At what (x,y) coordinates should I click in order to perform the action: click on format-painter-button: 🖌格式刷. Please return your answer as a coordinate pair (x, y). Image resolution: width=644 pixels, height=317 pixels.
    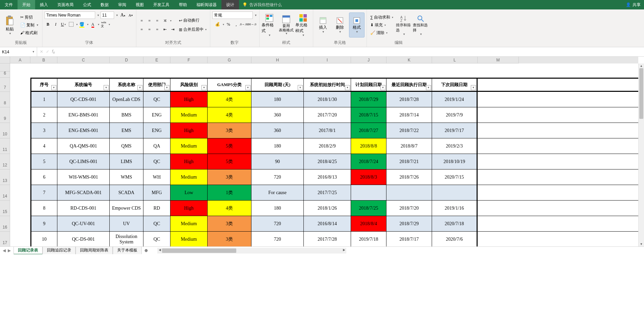
    Looking at the image, I should click on (30, 33).